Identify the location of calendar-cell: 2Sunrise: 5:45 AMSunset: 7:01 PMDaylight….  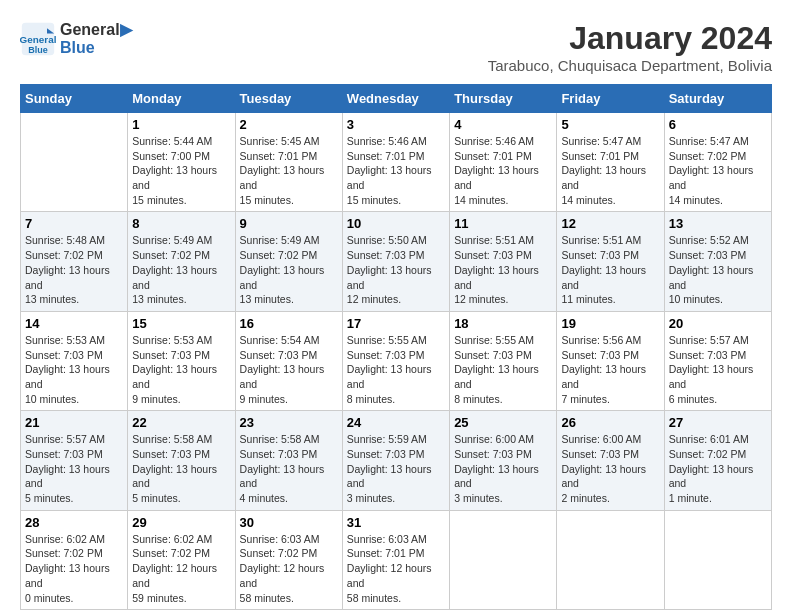
(288, 162).